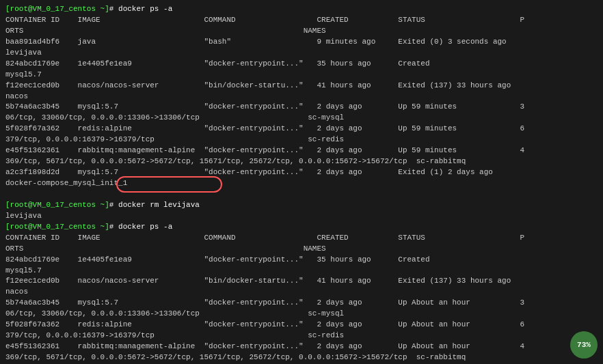 This screenshot has height=364, width=603. What do you see at coordinates (141, 227) in the screenshot?
I see `cmd-2: # docker ps -a` at bounding box center [141, 227].